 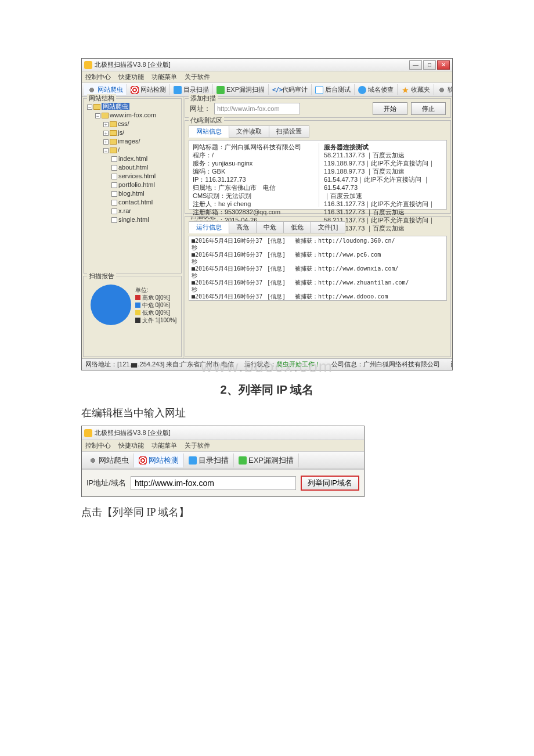 I want to click on tool-dirscan: 目录扫描, so click(x=209, y=460).